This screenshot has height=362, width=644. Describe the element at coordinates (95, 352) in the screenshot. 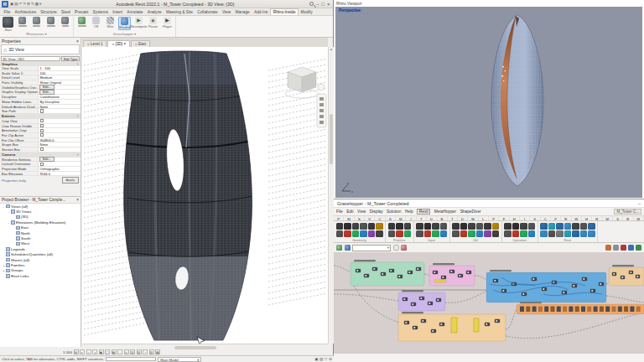

I see `shadows-icon: ◑` at that location.